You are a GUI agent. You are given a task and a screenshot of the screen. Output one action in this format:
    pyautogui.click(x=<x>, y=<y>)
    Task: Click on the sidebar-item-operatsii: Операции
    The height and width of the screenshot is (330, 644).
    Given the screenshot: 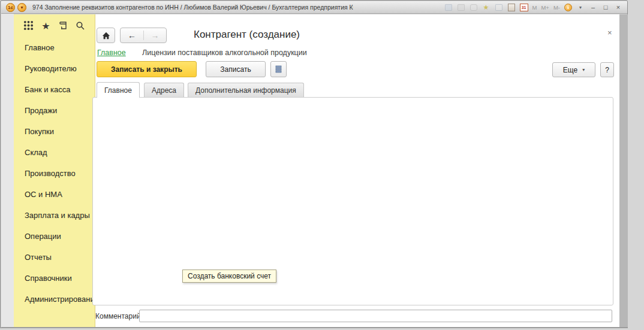 What is the action you would take?
    pyautogui.click(x=54, y=236)
    